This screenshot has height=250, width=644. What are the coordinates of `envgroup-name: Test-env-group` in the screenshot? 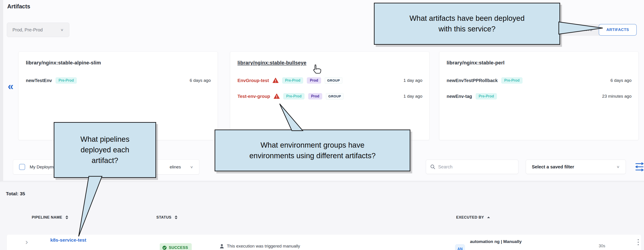 It's located at (254, 96).